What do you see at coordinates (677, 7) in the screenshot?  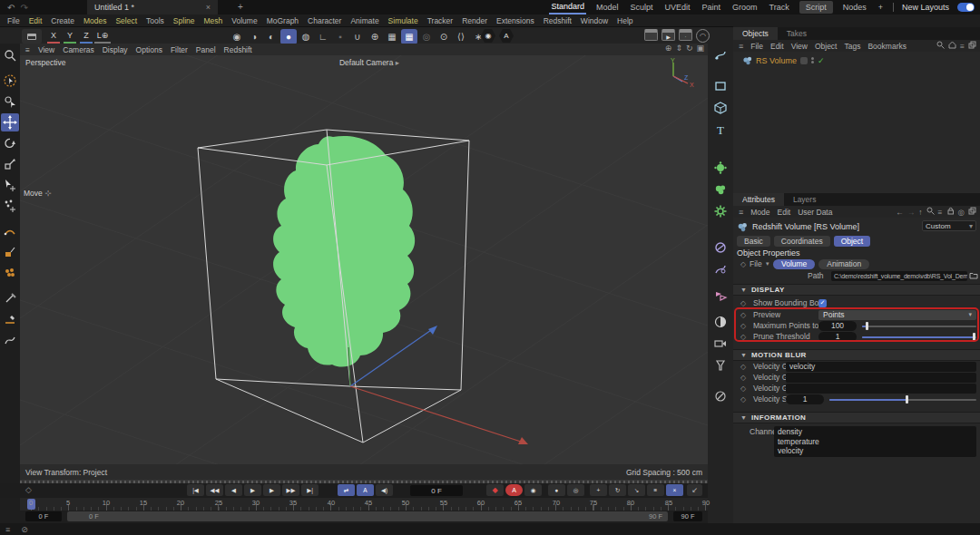 I see `layout-tab: UVEdit` at bounding box center [677, 7].